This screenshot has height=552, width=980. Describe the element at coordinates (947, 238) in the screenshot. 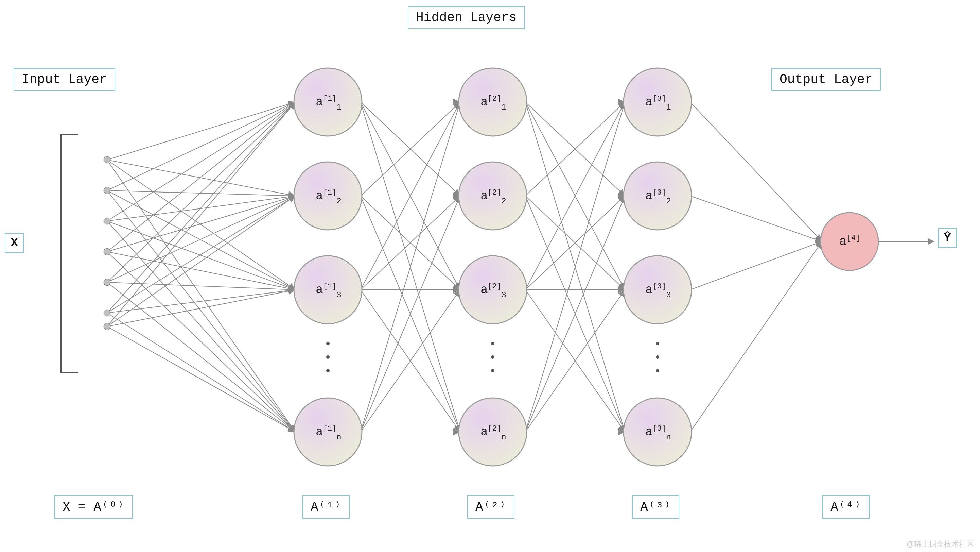

I see `label-yhat: Ŷ` at that location.